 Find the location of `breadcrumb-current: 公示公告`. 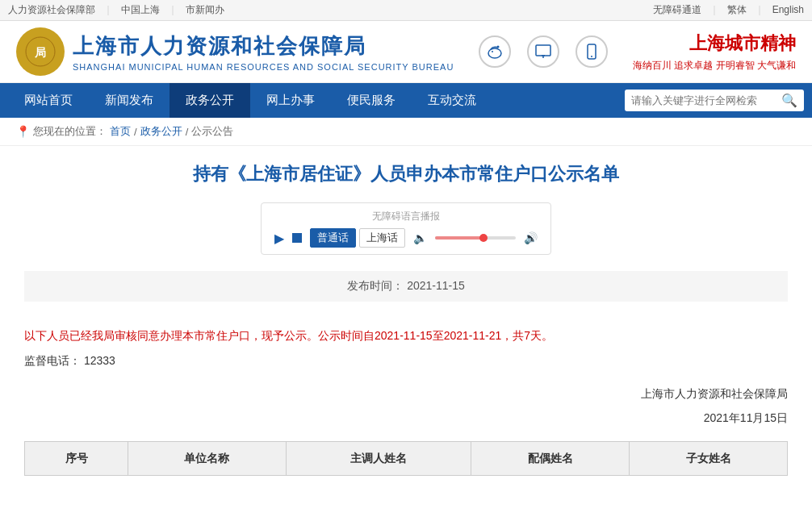

breadcrumb-current: 公示公告 is located at coordinates (212, 131).